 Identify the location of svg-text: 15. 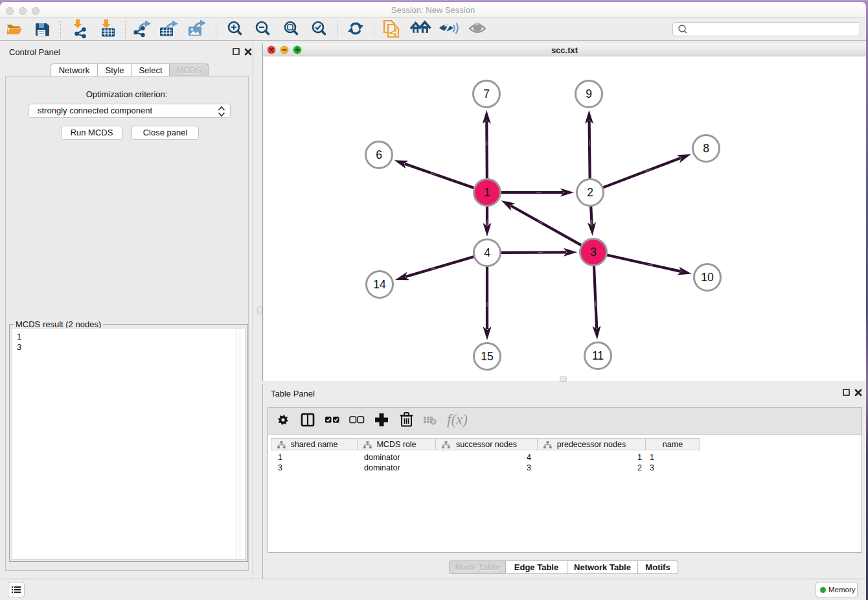
(487, 356).